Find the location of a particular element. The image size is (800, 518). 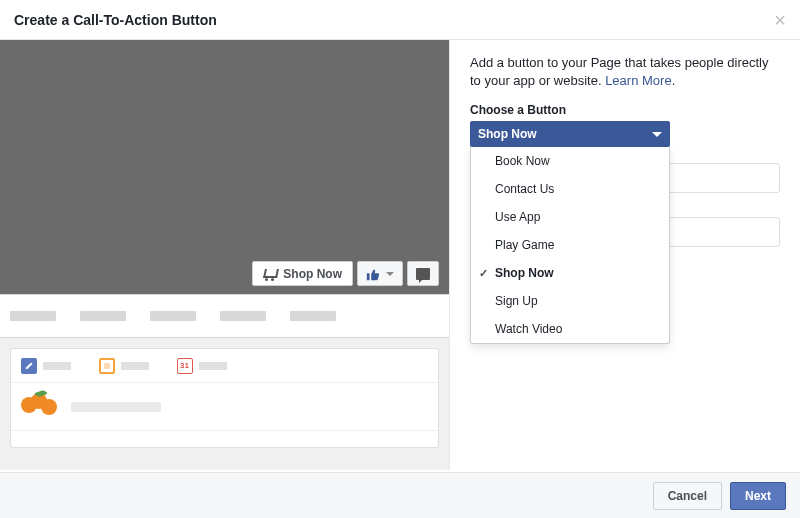

modal-footer: Cancel Next is located at coordinates (400, 495).